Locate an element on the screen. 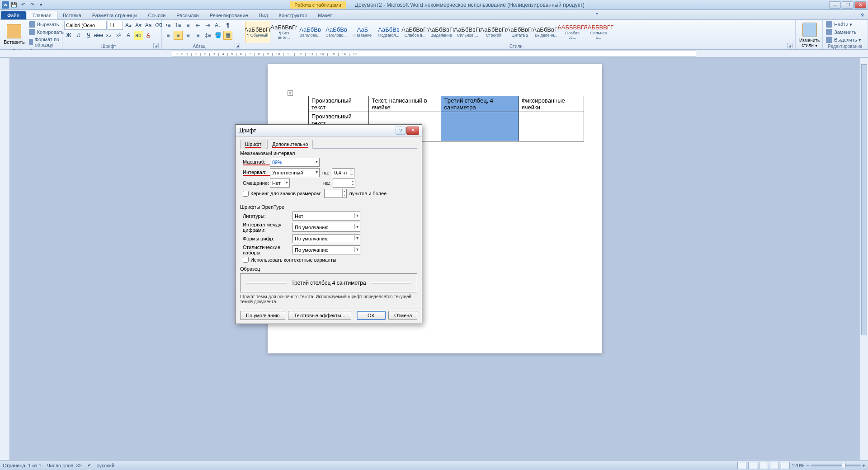 The height and width of the screenshot is (470, 868). text-effects-icon: A is located at coordinates (128, 35).